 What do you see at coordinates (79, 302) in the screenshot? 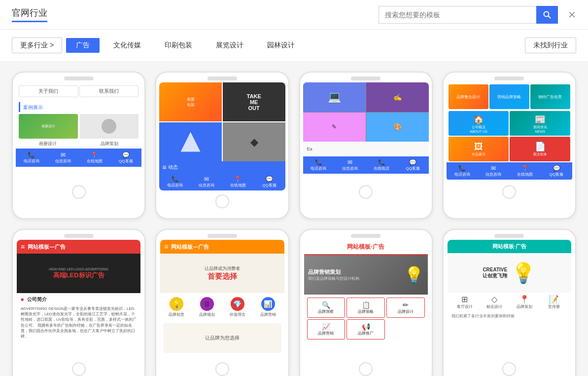
I see `template-card-5: ≡ 网站模板—广告 HIGH END LED LOGO ADVERTISING …` at bounding box center [79, 302].